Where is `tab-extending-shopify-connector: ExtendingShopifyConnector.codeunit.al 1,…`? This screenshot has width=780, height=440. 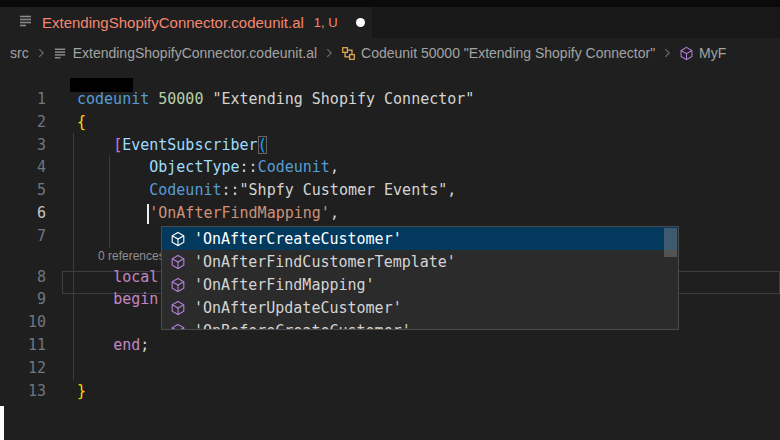
tab-extending-shopify-connector: ExtendingShopifyConnector.codeunit.al 1,… is located at coordinates (186, 22).